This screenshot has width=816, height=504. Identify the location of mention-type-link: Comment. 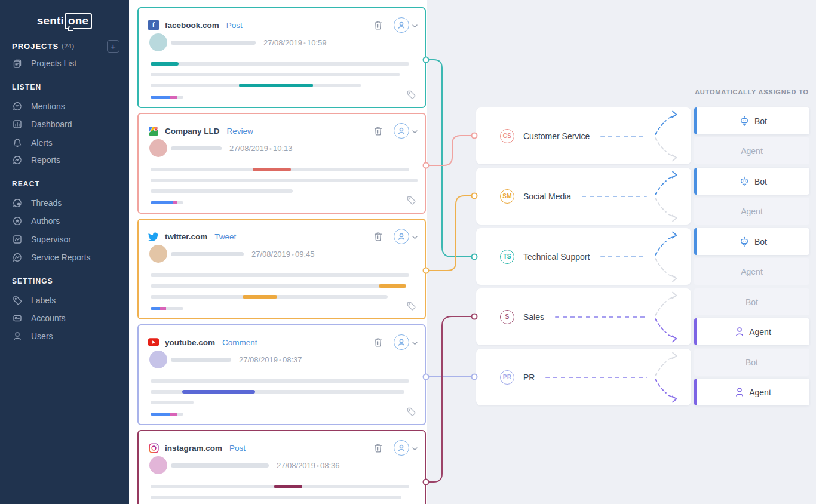
(240, 343).